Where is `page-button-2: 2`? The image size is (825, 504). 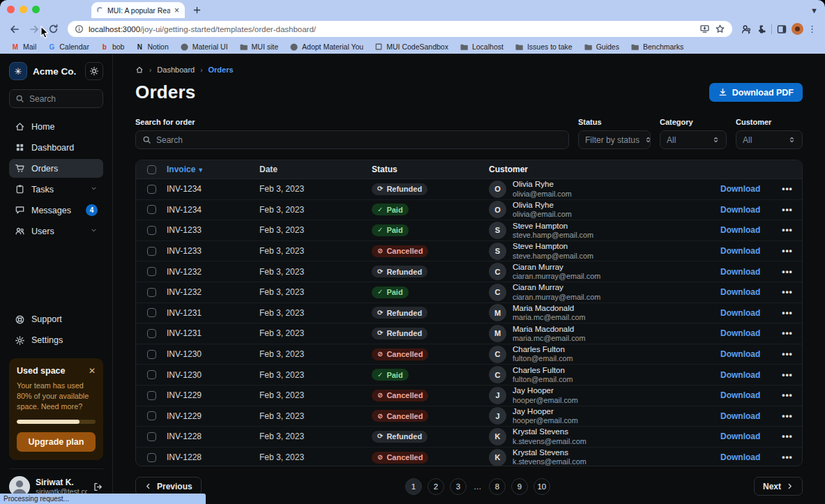
page-button-2: 2 is located at coordinates (436, 487).